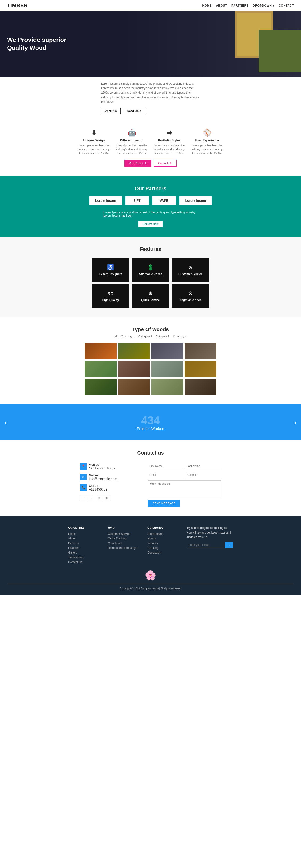  Describe the element at coordinates (86, 546) in the screenshot. I see `footer-quick-links: Quick linksHomeAboutPartnersFeaturesGall…` at that location.